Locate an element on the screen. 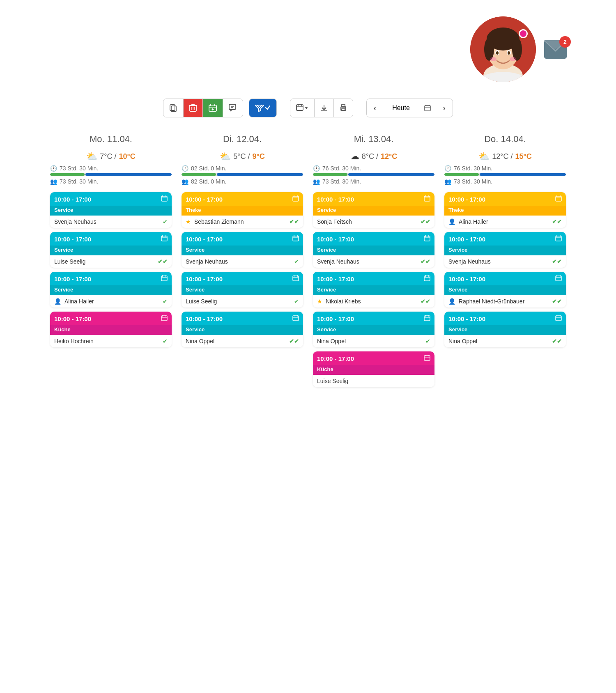  calendar-picker-button is located at coordinates (428, 108).